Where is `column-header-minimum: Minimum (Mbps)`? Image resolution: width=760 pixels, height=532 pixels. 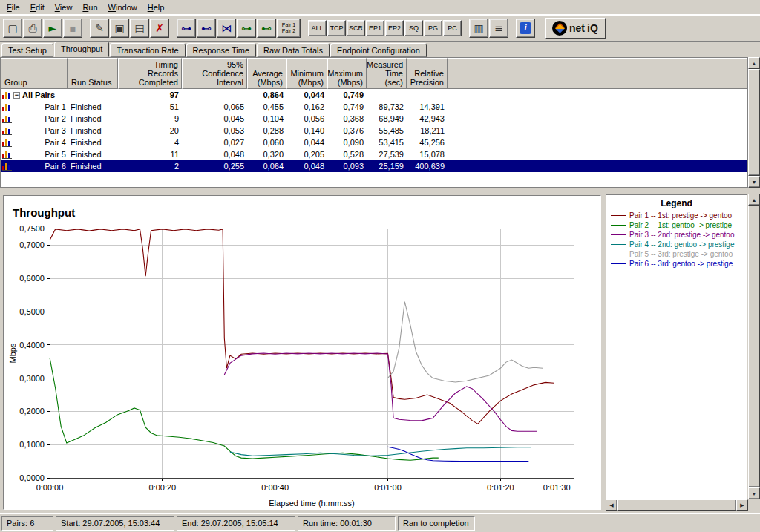
column-header-minimum: Minimum (Mbps) is located at coordinates (307, 73).